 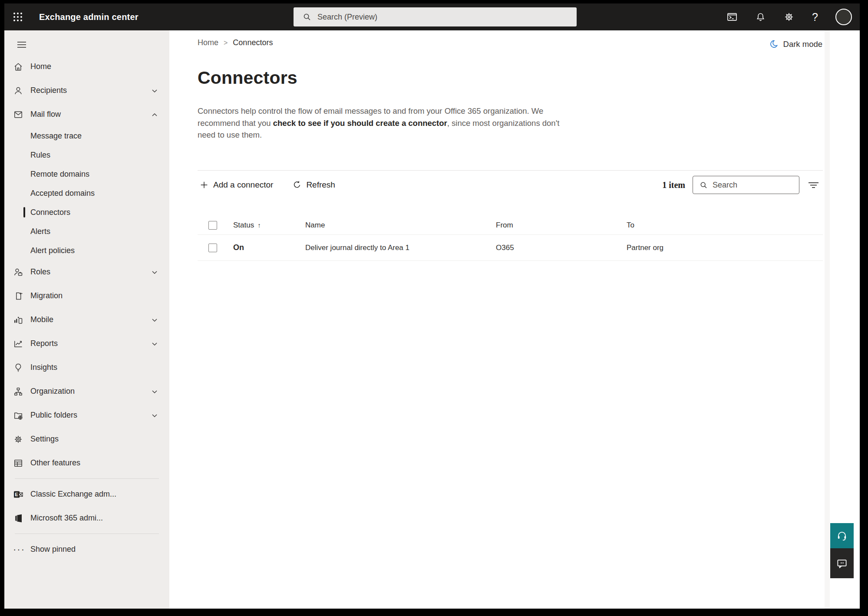 I want to click on list-search, so click(x=746, y=185).